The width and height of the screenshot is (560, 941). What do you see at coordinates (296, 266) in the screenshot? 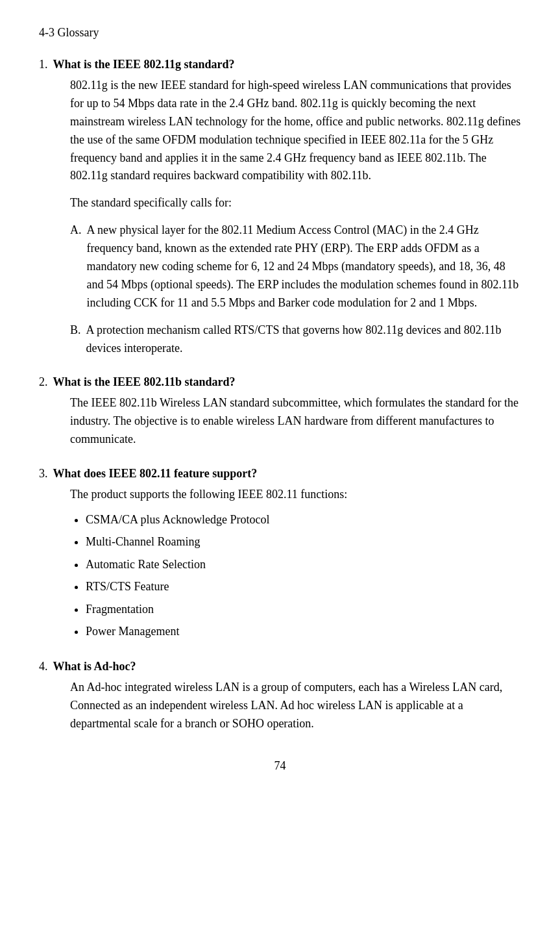
I see `section-1-item-a: A. A new physical layer for the 802.11 M…` at bounding box center [296, 266].